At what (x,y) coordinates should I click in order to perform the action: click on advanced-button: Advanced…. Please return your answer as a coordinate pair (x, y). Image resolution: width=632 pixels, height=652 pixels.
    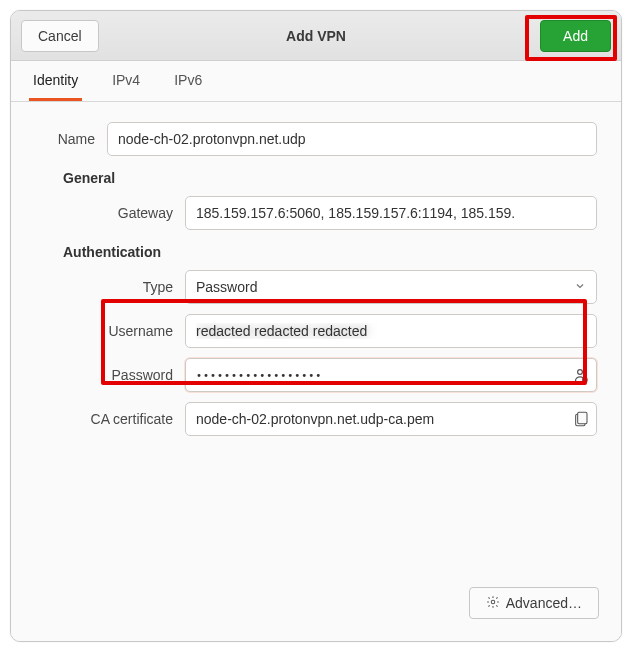
    Looking at the image, I should click on (534, 603).